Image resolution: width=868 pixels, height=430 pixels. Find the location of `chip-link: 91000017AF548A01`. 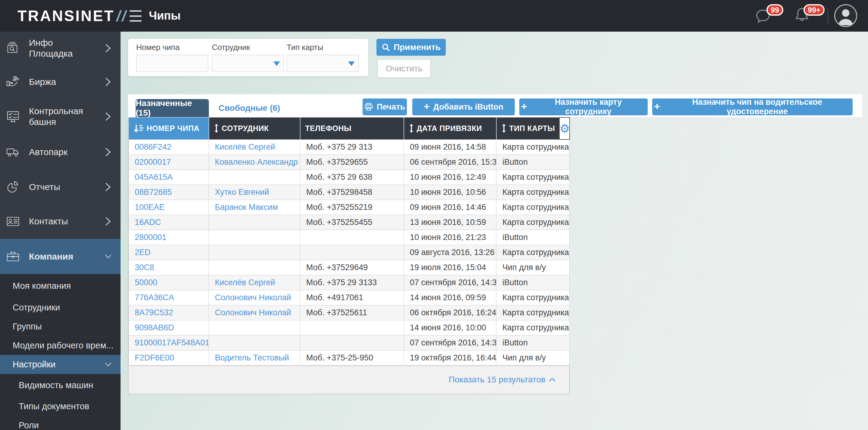

chip-link: 91000017AF548A01 is located at coordinates (172, 343).